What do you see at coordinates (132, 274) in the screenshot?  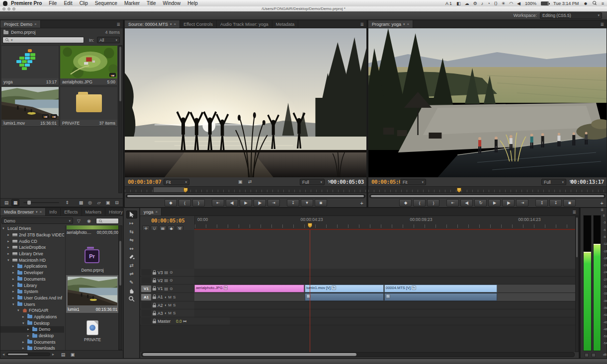 I see `tool-slide: ⇌` at bounding box center [132, 274].